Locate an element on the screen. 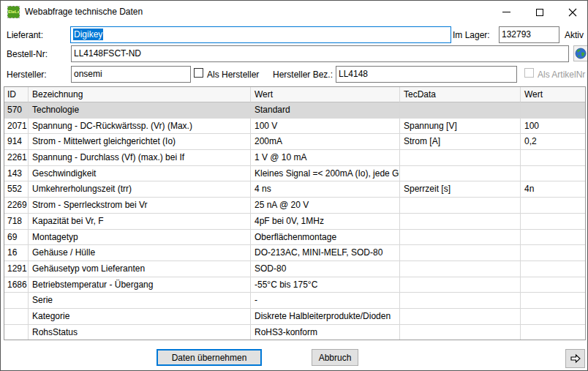 The image size is (588, 371). table-cell: Kleines Signal =< 200mA (Io), jede Ges is located at coordinates (325, 174).